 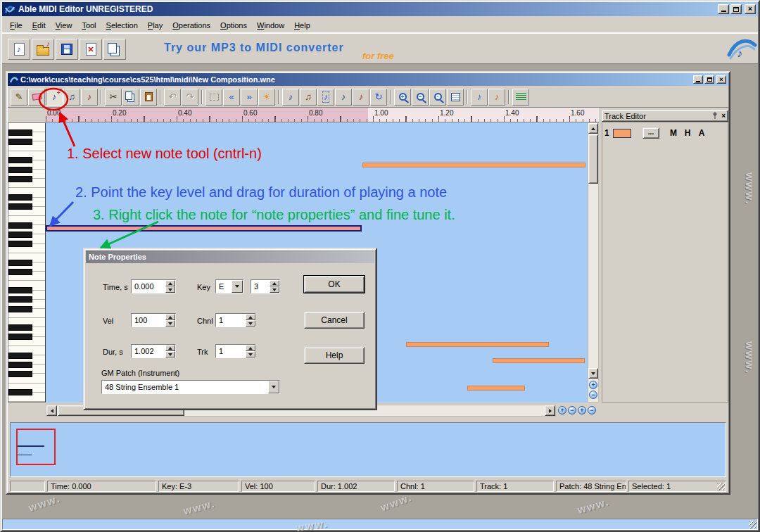 I want to click on scroll-down-button, so click(x=593, y=373).